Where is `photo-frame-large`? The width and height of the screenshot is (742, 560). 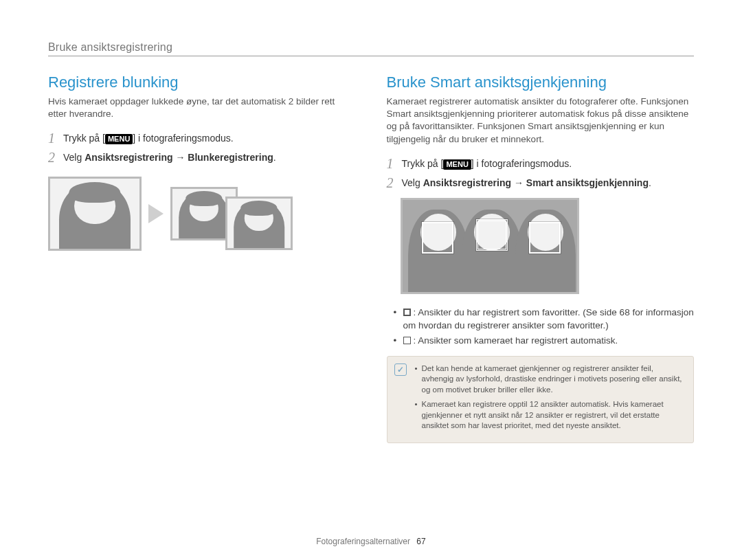 photo-frame-large is located at coordinates (95, 214).